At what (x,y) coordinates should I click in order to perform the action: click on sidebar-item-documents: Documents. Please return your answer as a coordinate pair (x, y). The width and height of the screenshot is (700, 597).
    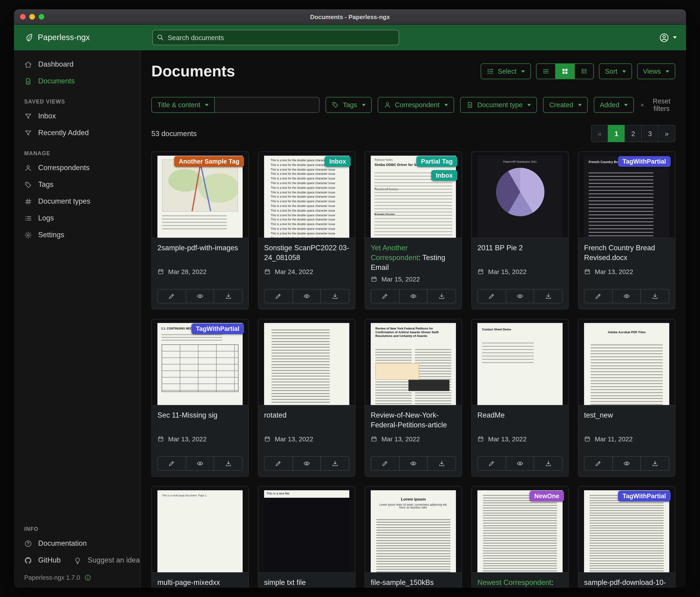
    Looking at the image, I should click on (77, 81).